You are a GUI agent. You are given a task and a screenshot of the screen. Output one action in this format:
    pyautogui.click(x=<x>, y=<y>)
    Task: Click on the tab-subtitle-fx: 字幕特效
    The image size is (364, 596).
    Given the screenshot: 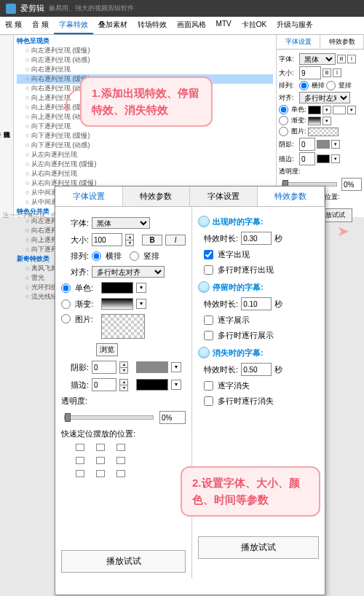 What is the action you would take?
    pyautogui.click(x=74, y=26)
    